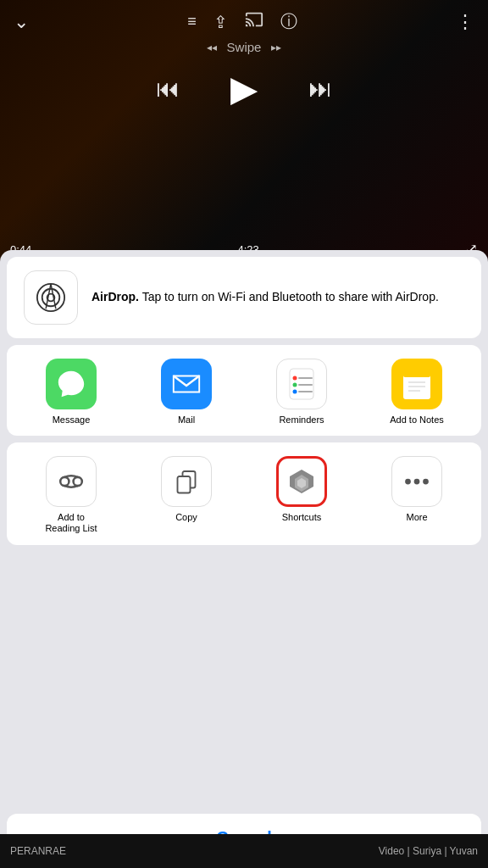  I want to click on chevron-down-icon: ⌄, so click(21, 22).